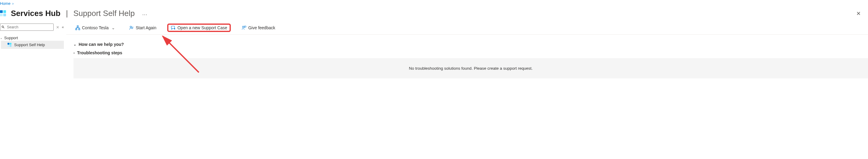 Image resolution: width=868 pixels, height=159 pixels. I want to click on page-title-sub: Support Self Help, so click(104, 14).